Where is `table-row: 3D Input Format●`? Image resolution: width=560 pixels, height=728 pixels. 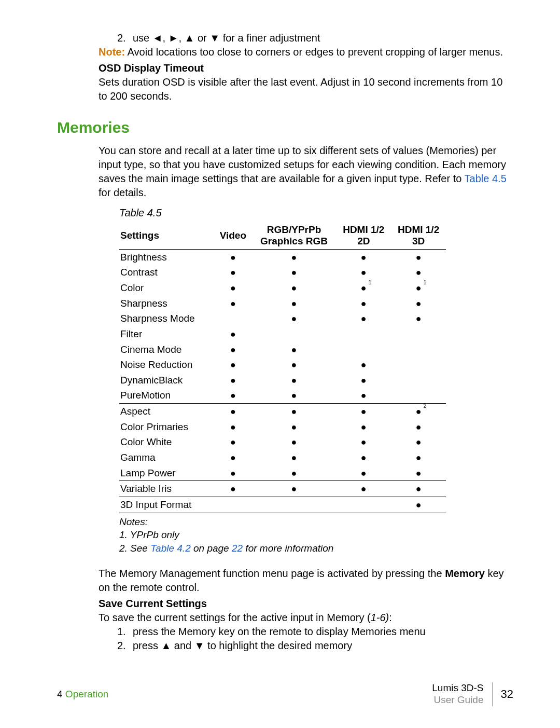 table-row: 3D Input Format● is located at coordinates (283, 504).